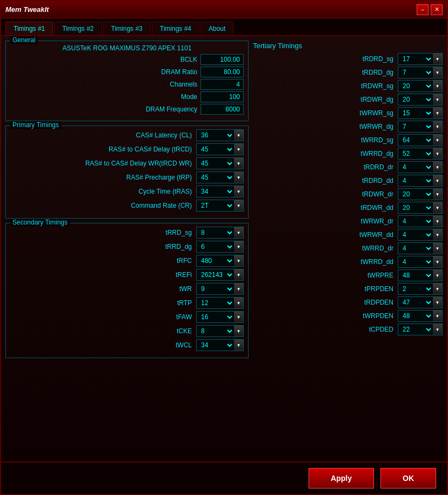 The image size is (448, 495). What do you see at coordinates (165, 97) in the screenshot?
I see `mode-label: Mode` at bounding box center [165, 97].